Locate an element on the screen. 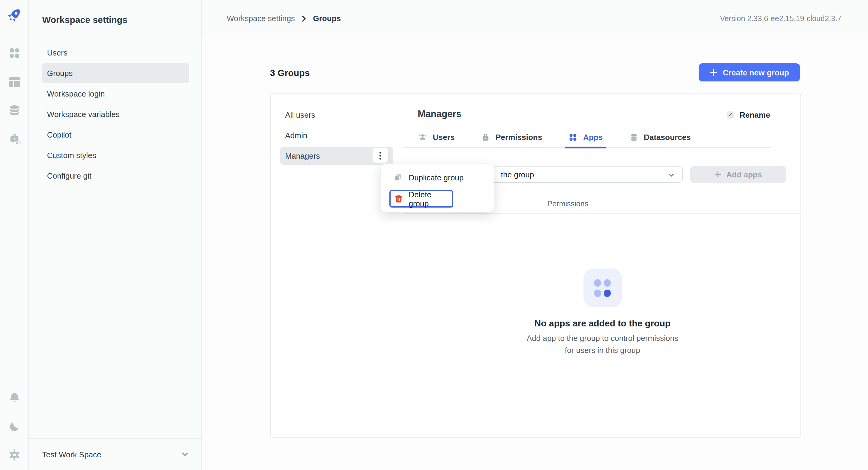 Image resolution: width=868 pixels, height=470 pixels. dark-mode-moon-icon is located at coordinates (14, 427).